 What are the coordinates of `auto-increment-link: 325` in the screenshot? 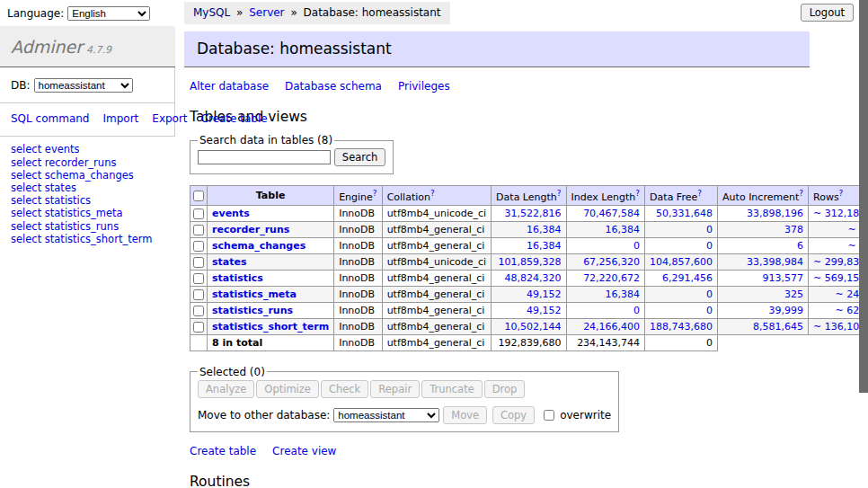 It's located at (763, 295).